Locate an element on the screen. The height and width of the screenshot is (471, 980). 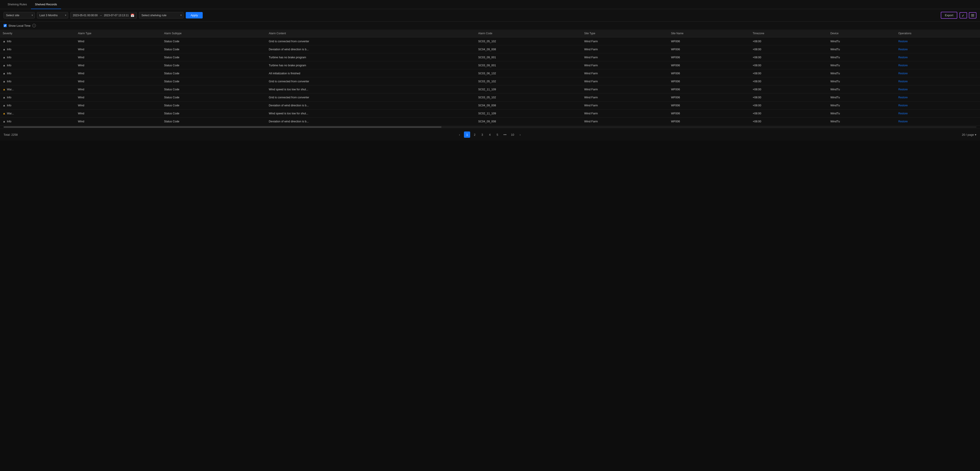
site-select: Select site is located at coordinates (19, 15).